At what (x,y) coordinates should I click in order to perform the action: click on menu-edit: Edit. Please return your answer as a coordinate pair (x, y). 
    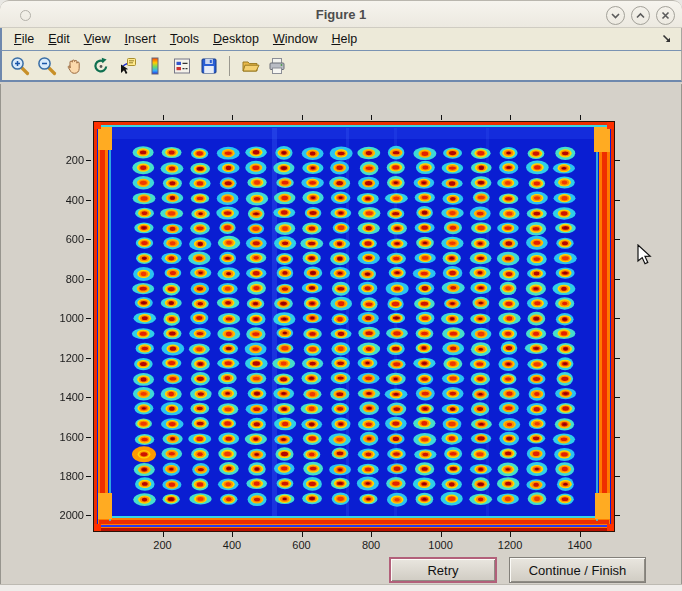
    Looking at the image, I should click on (59, 39).